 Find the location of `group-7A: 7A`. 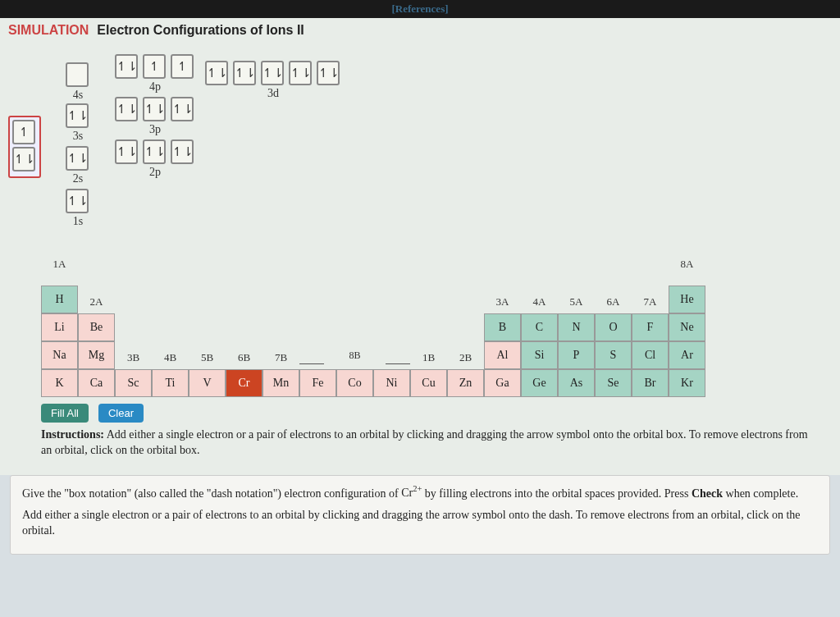

group-7A: 7A is located at coordinates (650, 299).